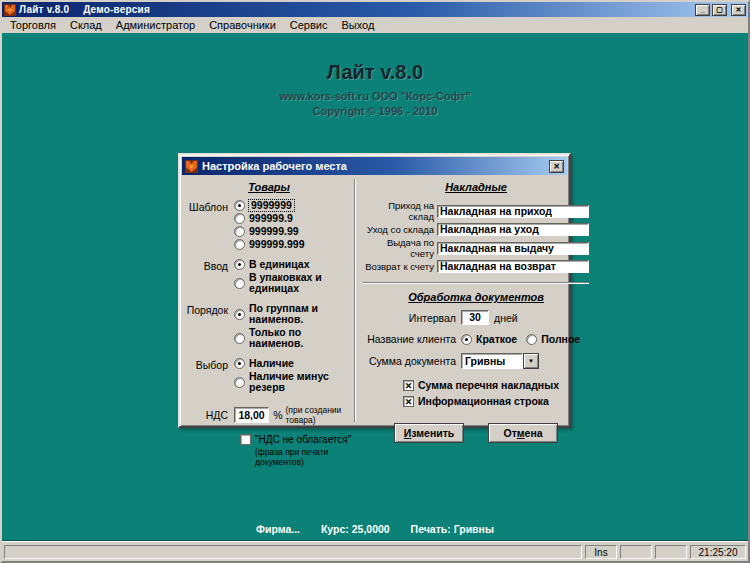  Describe the element at coordinates (556, 166) in the screenshot. I see `dialog-close-icon: ✕` at that location.